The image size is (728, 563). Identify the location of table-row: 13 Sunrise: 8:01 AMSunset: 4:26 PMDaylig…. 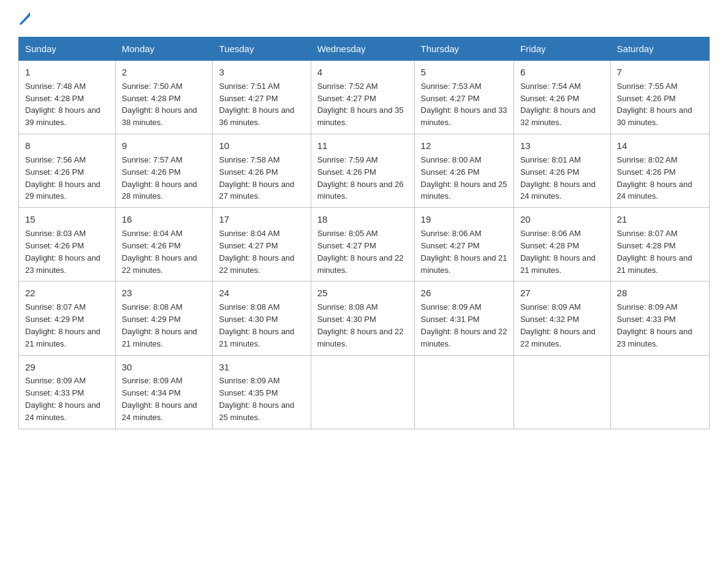
(562, 171).